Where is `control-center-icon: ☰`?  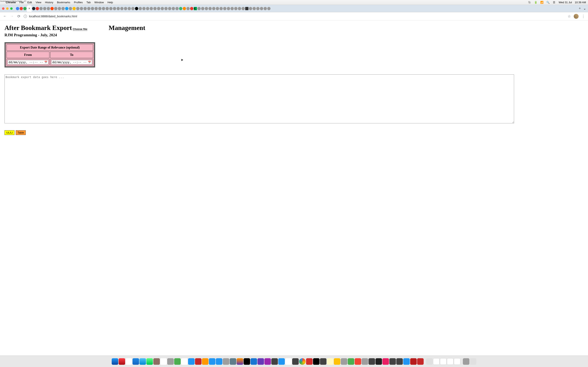 control-center-icon: ☰ is located at coordinates (554, 2).